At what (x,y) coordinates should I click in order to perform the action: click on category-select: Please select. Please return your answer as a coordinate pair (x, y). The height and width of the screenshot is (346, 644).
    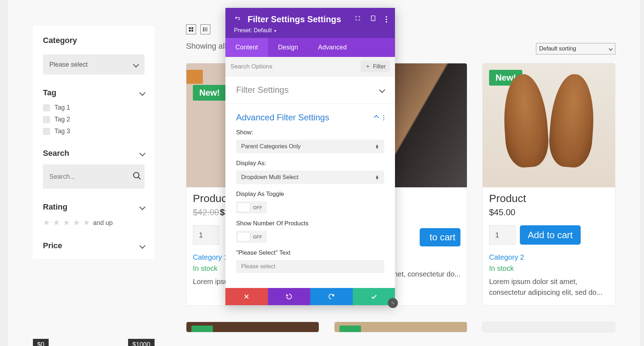
    Looking at the image, I should click on (94, 64).